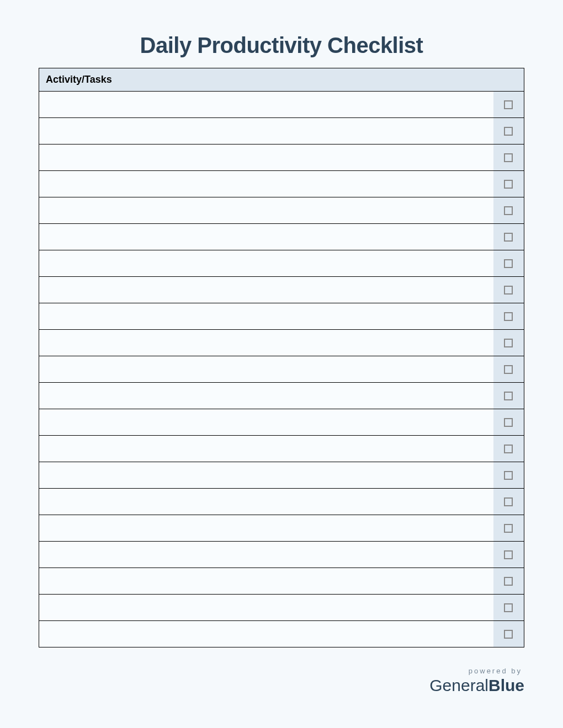 The width and height of the screenshot is (563, 728). I want to click on brand-name-light: General, so click(459, 685).